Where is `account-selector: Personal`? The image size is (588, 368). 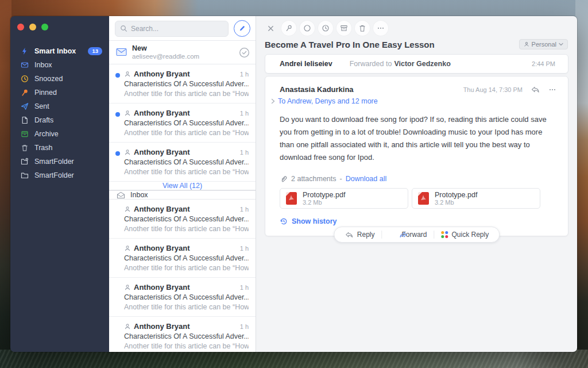 account-selector: Personal is located at coordinates (543, 44).